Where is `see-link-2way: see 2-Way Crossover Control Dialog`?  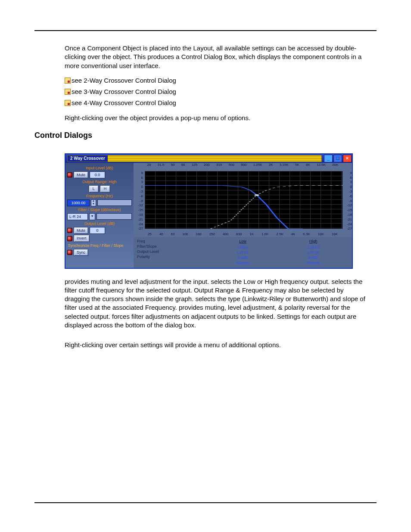
see-link-2way: see 2-Way Crossover Control Dialog is located at coordinates (216, 81).